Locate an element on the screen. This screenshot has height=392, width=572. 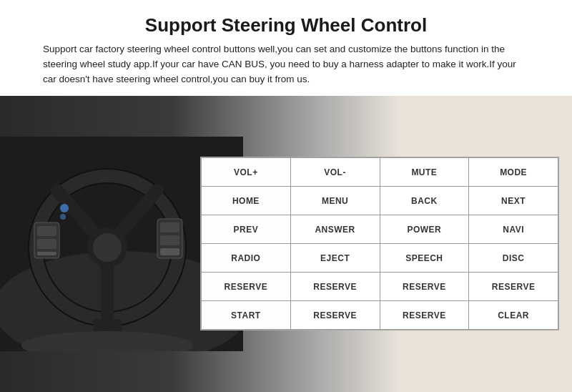
table-row: PREVANSWERPOWERNAVI is located at coordinates (380, 230).